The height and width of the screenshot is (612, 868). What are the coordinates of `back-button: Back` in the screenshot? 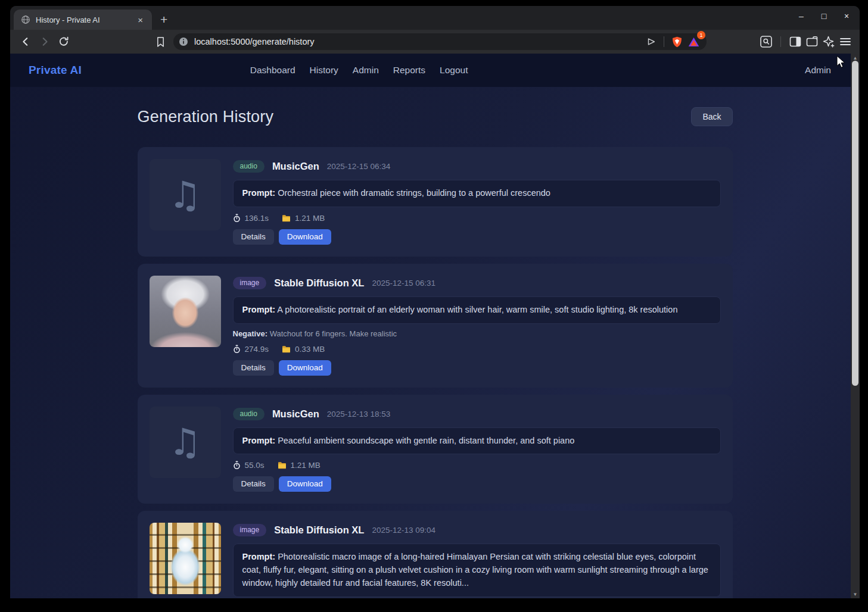 It's located at (711, 117).